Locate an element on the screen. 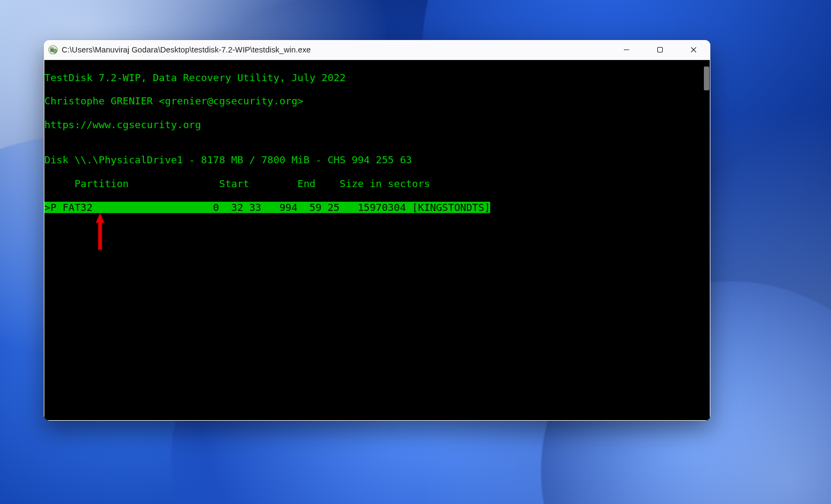  close-icon is located at coordinates (694, 50).